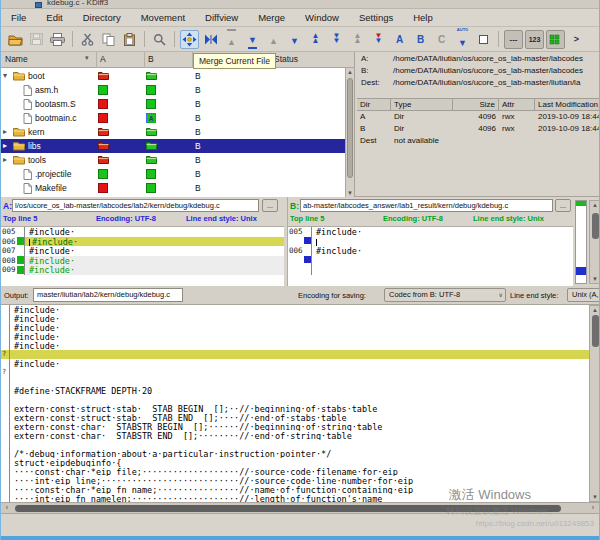  What do you see at coordinates (174, 146) in the screenshot?
I see `tree-row-libs: ▸libsB` at bounding box center [174, 146].